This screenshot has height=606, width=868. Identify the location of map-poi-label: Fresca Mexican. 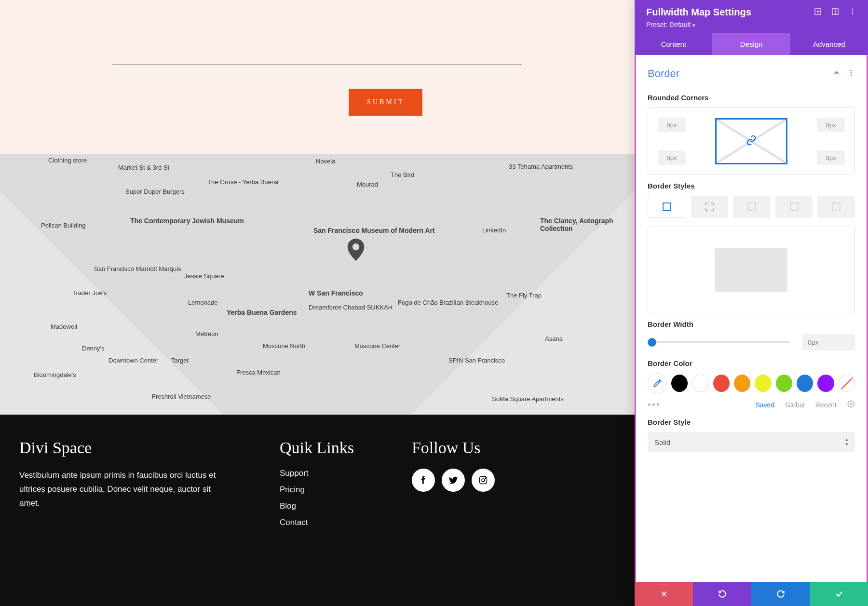
(258, 372).